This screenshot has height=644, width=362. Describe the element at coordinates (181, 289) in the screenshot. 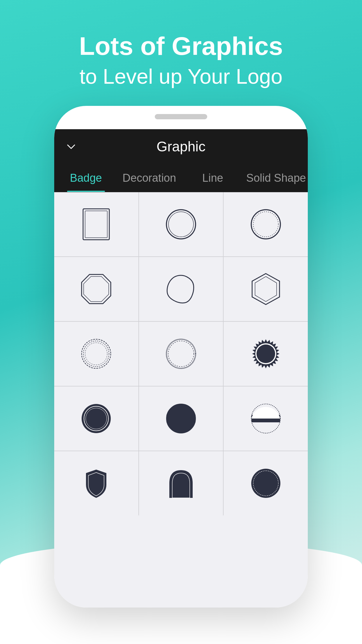

I see `graphic-blob` at that location.